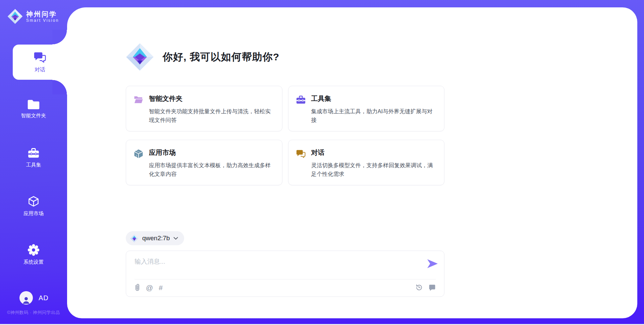 This screenshot has height=325, width=644. Describe the element at coordinates (43, 20) in the screenshot. I see `brand-tagline: Smart Vision` at that location.